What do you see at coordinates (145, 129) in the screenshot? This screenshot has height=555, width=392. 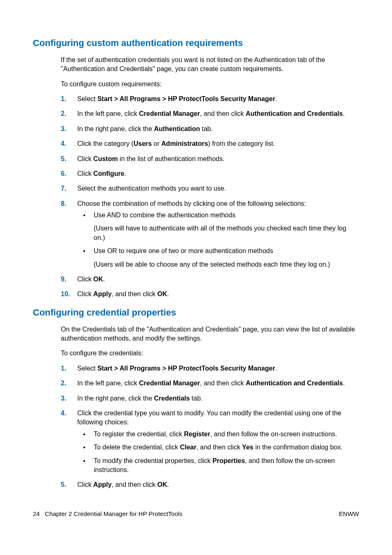 I see `step-text: In the right pane, click the Authenticat…` at bounding box center [145, 129].